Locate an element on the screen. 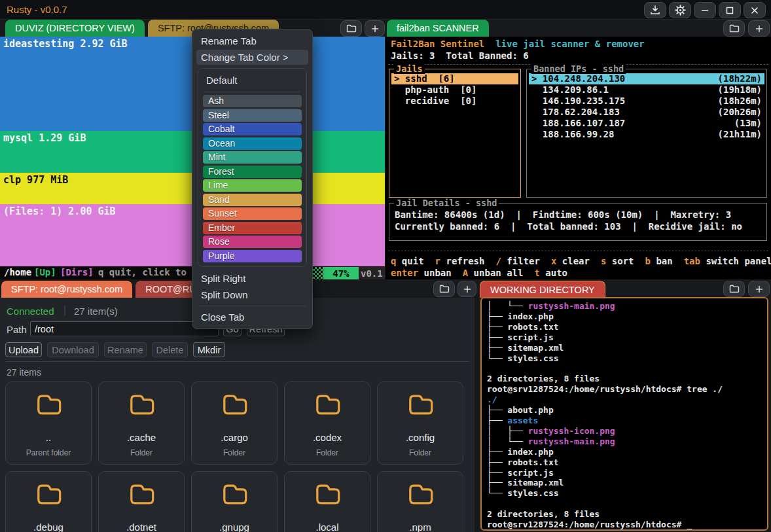 The width and height of the screenshot is (771, 532). menu-color-sand: Sand is located at coordinates (253, 200).